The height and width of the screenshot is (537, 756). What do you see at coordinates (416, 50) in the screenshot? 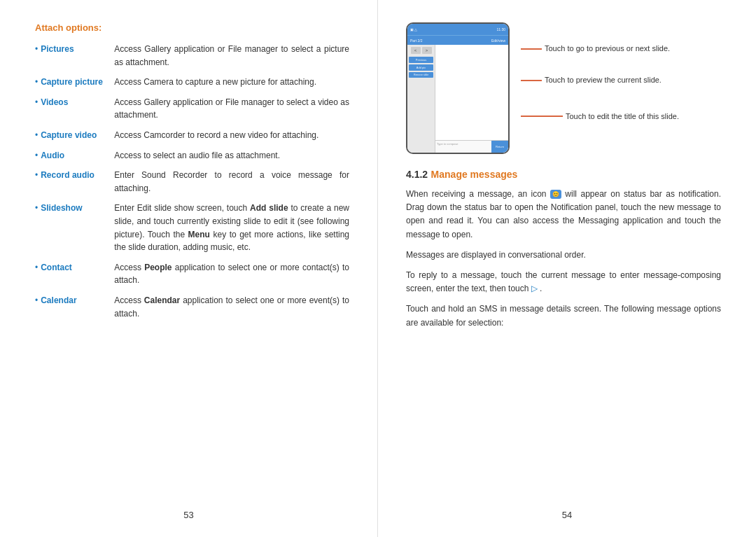
I see `prev-arrow: <` at bounding box center [416, 50].